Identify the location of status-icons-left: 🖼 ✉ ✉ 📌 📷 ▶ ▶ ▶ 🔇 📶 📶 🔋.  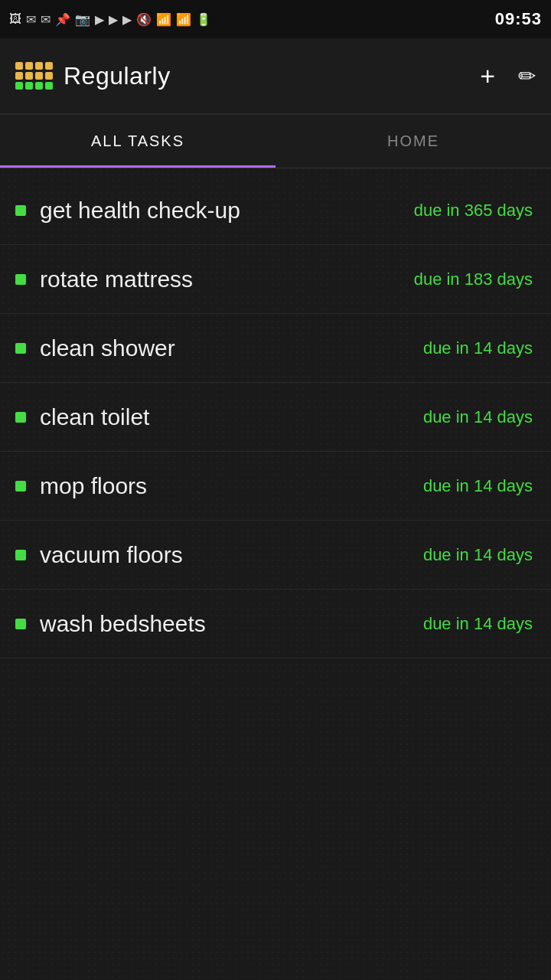
(110, 20).